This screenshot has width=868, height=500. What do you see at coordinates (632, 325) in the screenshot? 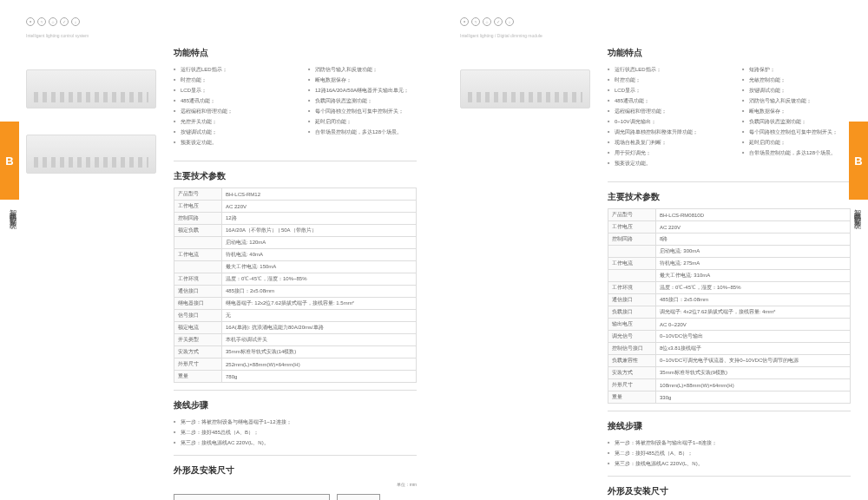
I see `table-cell: 输出电压` at bounding box center [632, 325].